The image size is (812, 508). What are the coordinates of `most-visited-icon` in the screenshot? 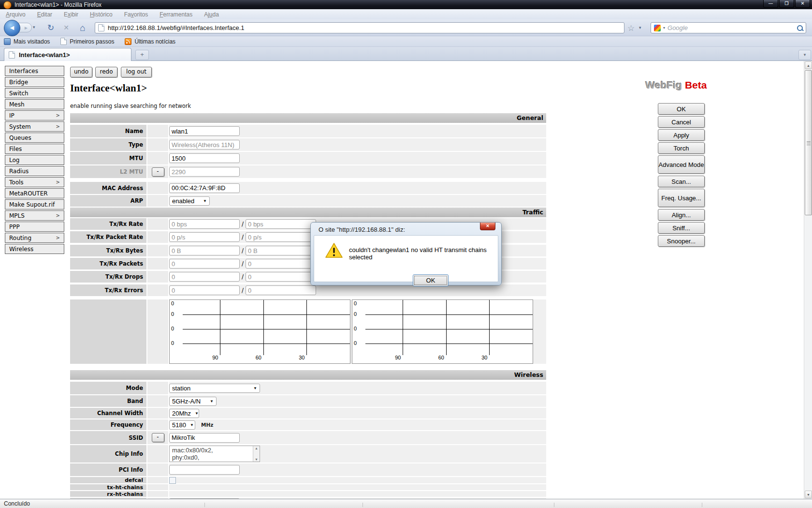 It's located at (7, 42).